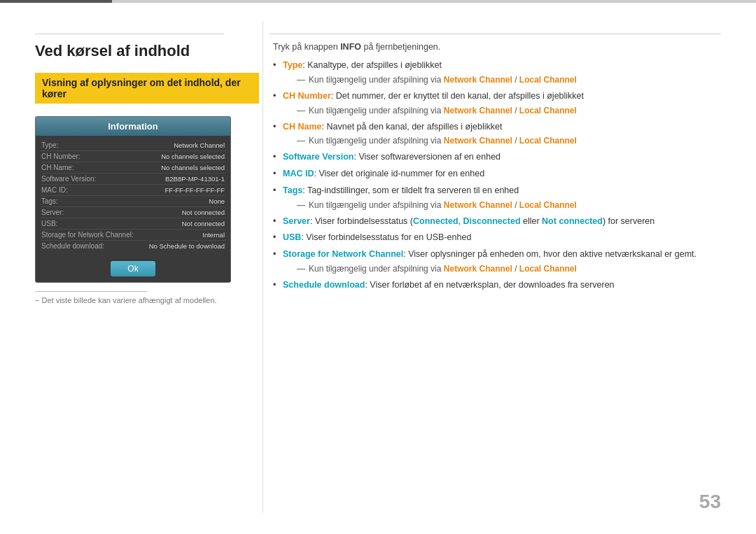 The width and height of the screenshot is (756, 534). I want to click on bullet-item: Type: Kanaltype, der afspilles i øjeblik…, so click(497, 73).